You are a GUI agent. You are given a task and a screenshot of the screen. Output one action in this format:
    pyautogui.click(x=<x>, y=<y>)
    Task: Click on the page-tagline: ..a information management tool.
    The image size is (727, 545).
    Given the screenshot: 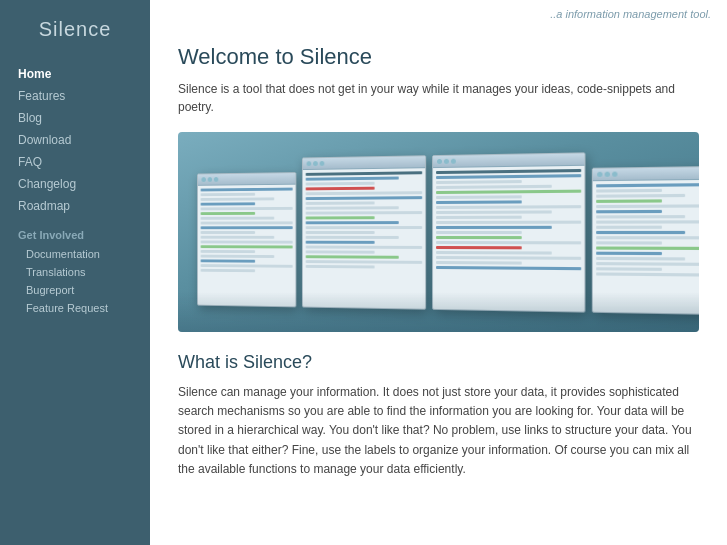 What is the action you would take?
    pyautogui.click(x=438, y=10)
    